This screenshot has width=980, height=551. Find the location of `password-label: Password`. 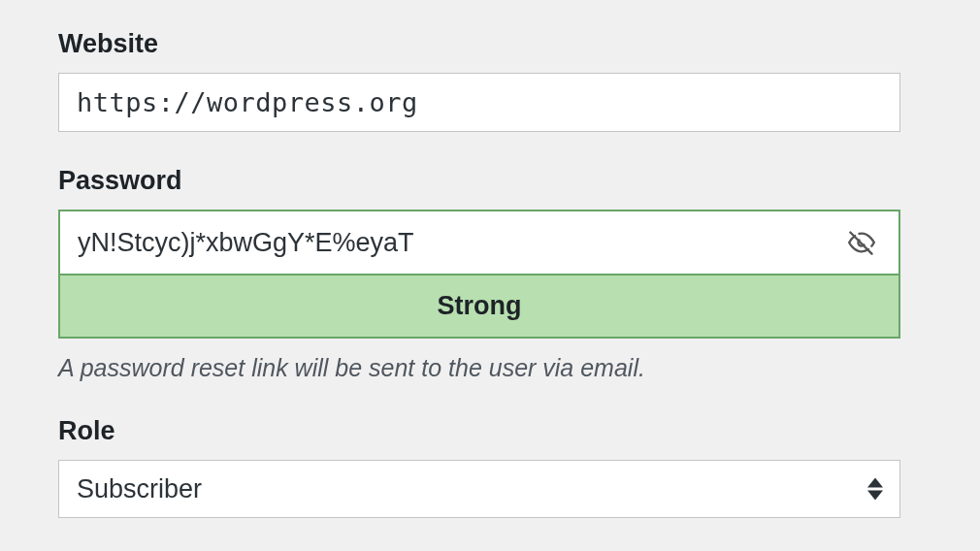

password-label: Password is located at coordinates (490, 180).